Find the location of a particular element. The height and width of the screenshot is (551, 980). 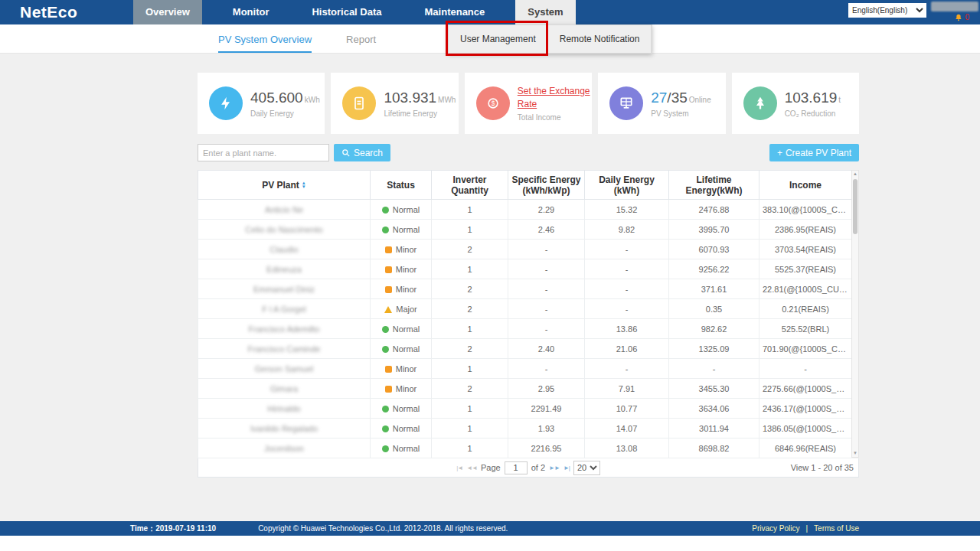

terms-of-use-link: Terms of Use is located at coordinates (836, 528).